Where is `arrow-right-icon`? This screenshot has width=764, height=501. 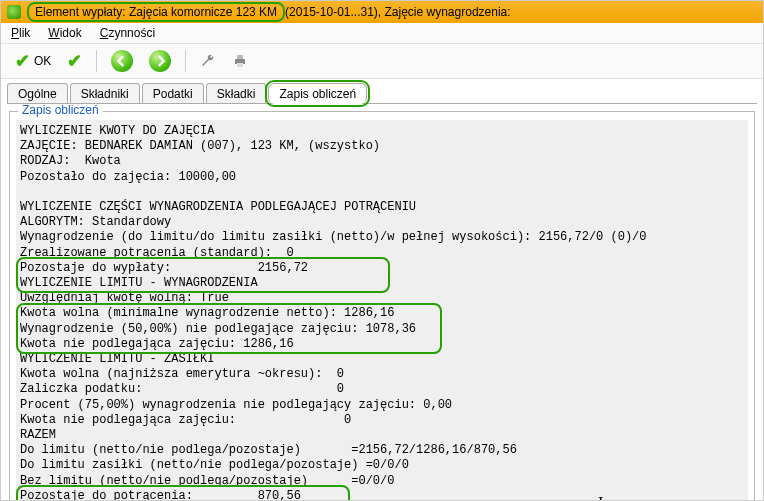
arrow-right-icon is located at coordinates (160, 61).